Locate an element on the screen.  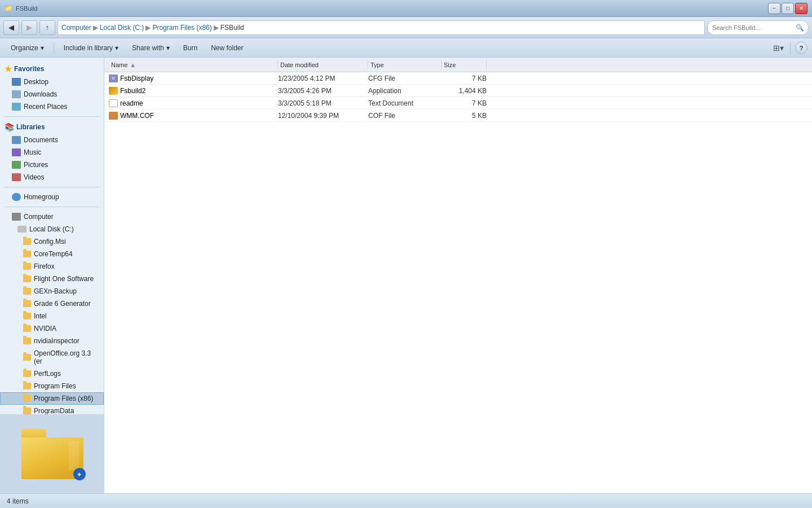
sidebar-item-homegroup: Homegroup is located at coordinates (52, 197).